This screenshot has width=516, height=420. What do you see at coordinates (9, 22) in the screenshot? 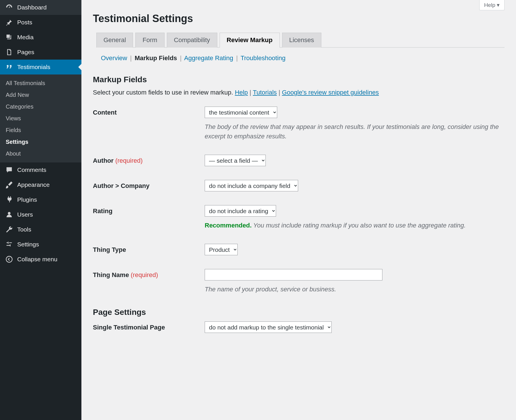
I see `pin-icon` at bounding box center [9, 22].